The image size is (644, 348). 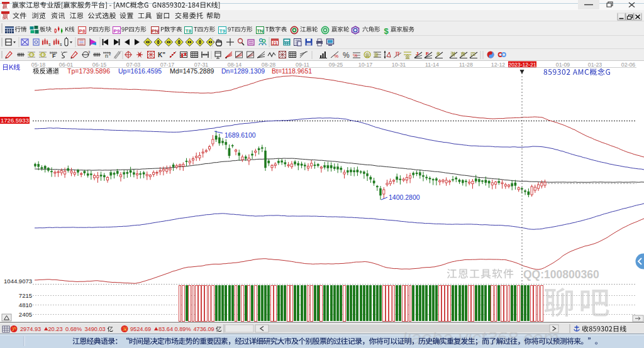 I want to click on svg-text: T8, so click(x=189, y=31).